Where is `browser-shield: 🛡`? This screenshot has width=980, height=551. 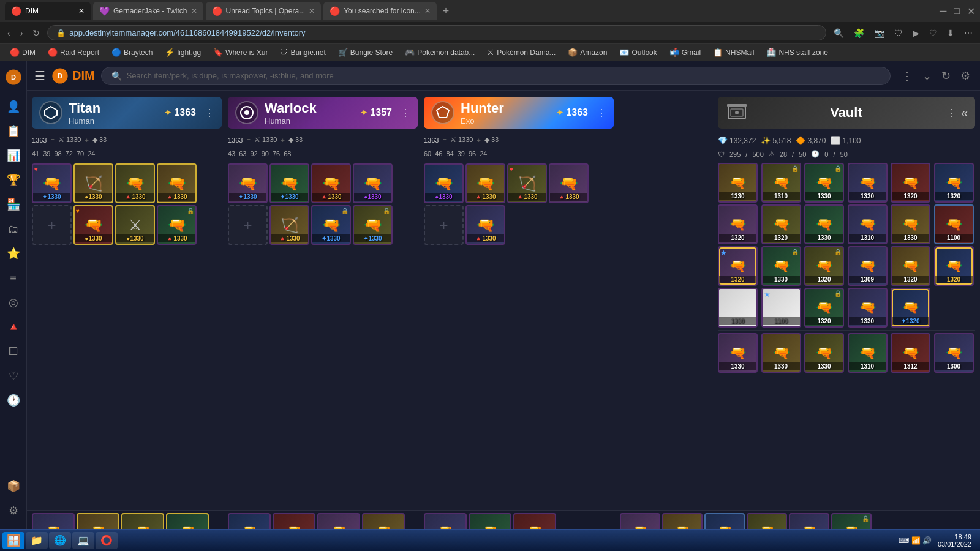 browser-shield: 🛡 is located at coordinates (899, 33).